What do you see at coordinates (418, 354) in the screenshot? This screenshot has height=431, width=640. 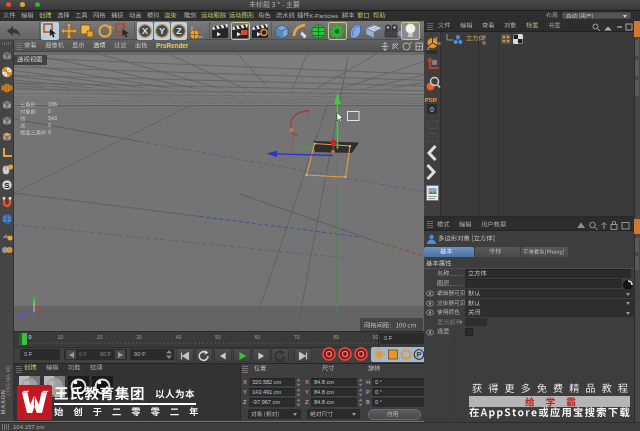 I see `svg-text: P` at bounding box center [418, 354].